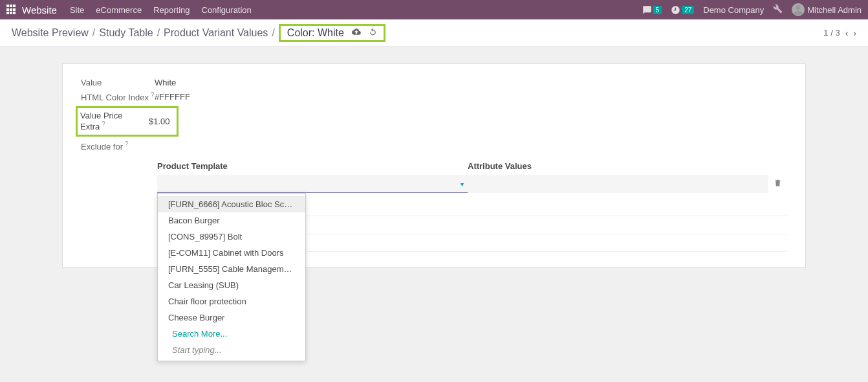 The height and width of the screenshot is (382, 868). What do you see at coordinates (618, 184) in the screenshot?
I see `attribute-values-cell` at bounding box center [618, 184].